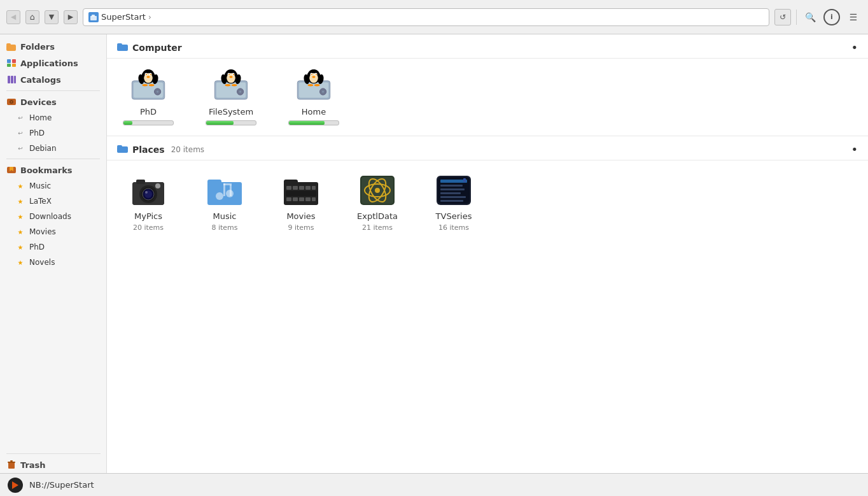 The height and width of the screenshot is (496, 868). What do you see at coordinates (853, 17) in the screenshot?
I see `menu-button: ☰` at bounding box center [853, 17].